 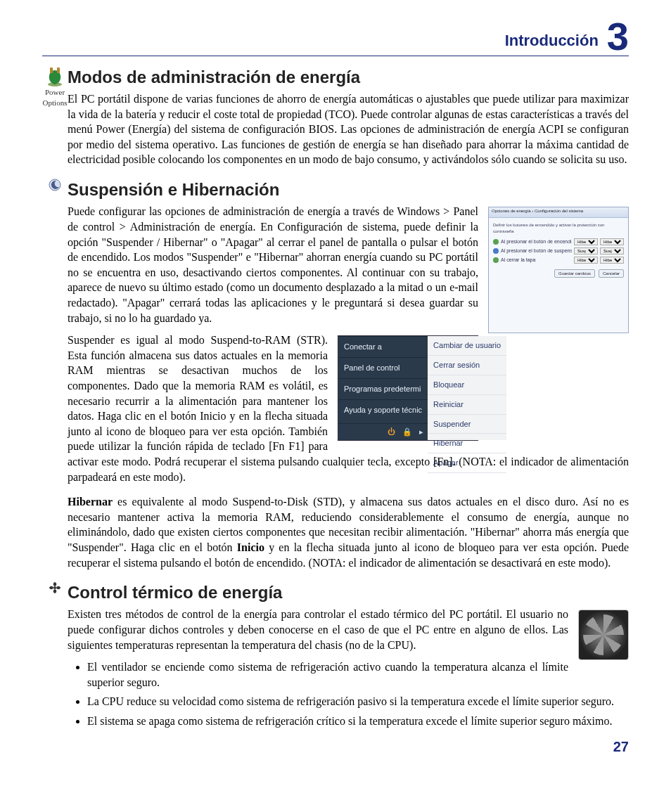 I want to click on power-options-caption-1: Power, so click(x=55, y=93).